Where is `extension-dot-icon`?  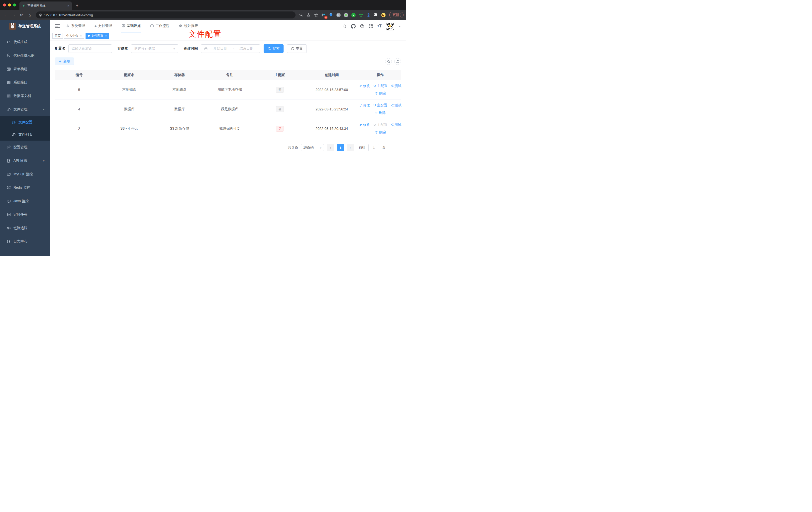 extension-dot-icon is located at coordinates (346, 15).